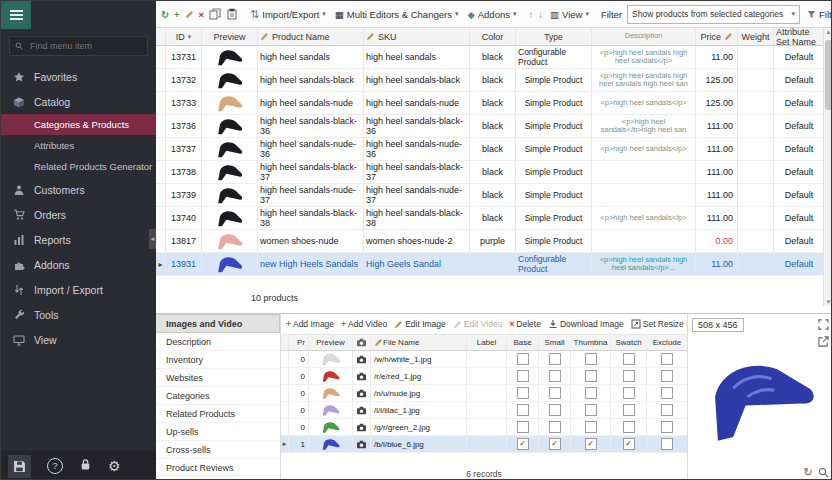  What do you see at coordinates (484, 410) in the screenshot?
I see `image-row: 0 /l/i/lilac_1.jpg` at bounding box center [484, 410].